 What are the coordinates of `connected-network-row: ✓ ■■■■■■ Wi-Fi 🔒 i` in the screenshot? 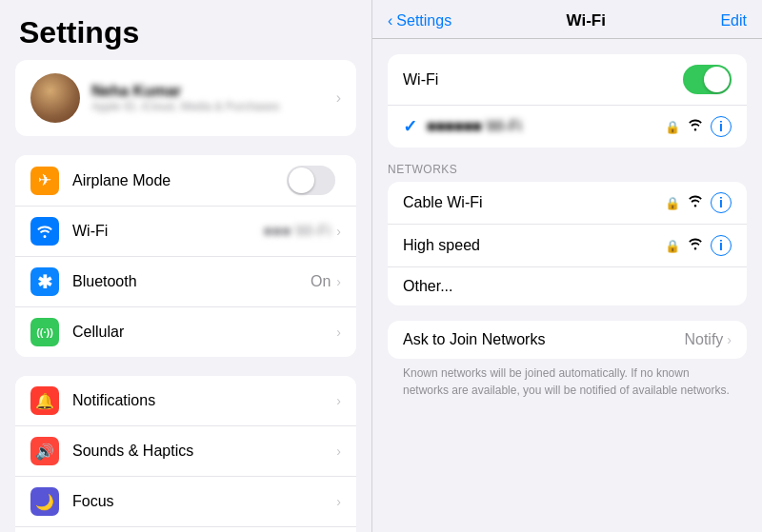 It's located at (568, 127).